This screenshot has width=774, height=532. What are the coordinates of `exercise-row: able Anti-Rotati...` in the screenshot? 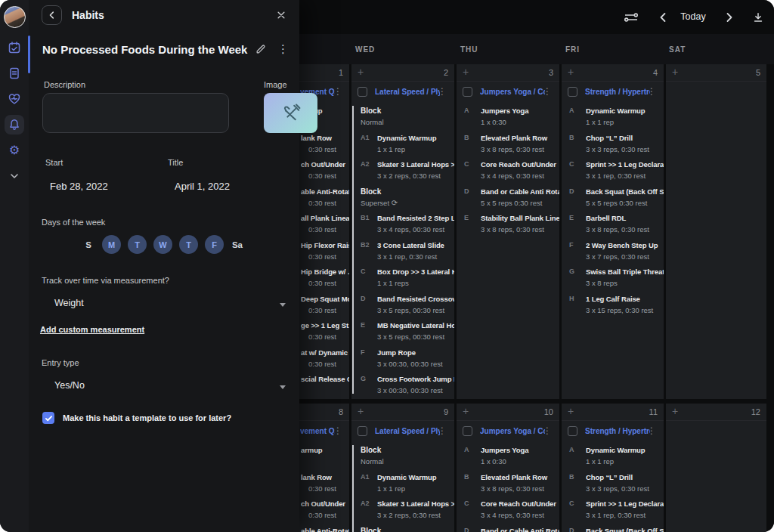 It's located at (325, 529).